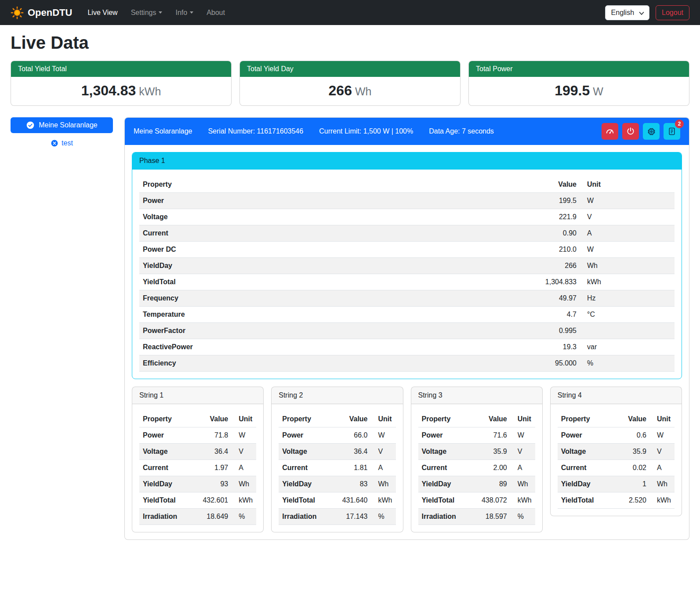 Image resolution: width=700 pixels, height=597 pixels. What do you see at coordinates (672, 131) in the screenshot?
I see `journal-icon` at bounding box center [672, 131].